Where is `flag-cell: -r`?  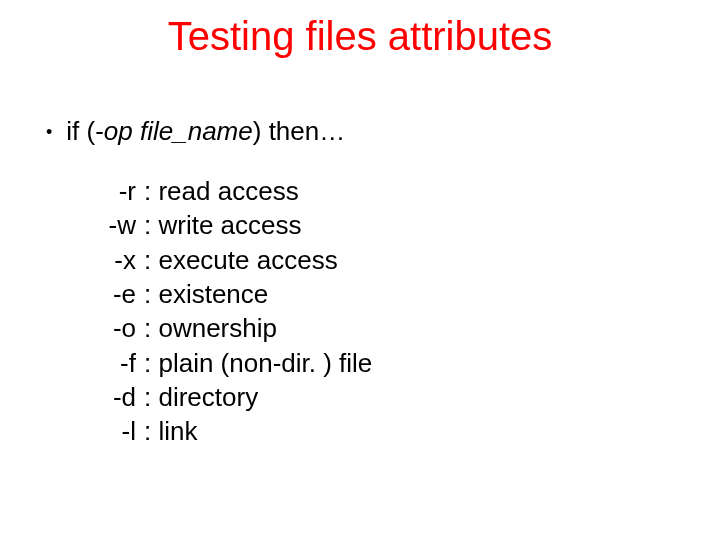 flag-cell: -r is located at coordinates (115, 191).